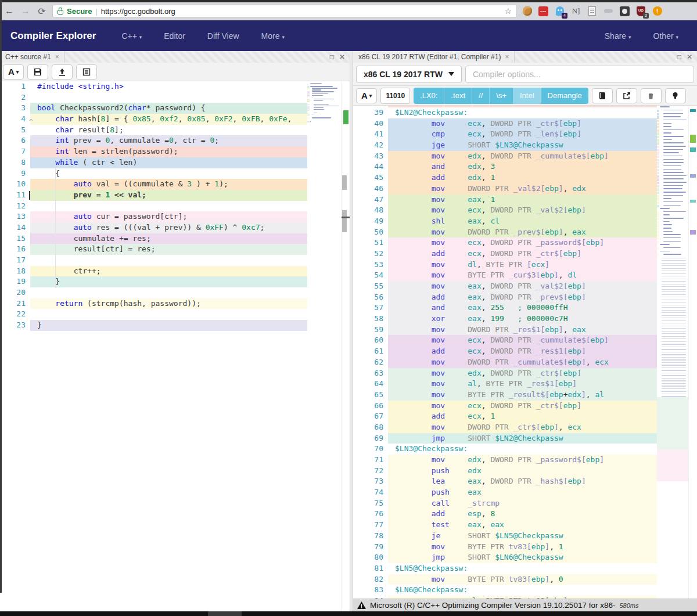  I want to click on line-number: 39, so click(371, 113).